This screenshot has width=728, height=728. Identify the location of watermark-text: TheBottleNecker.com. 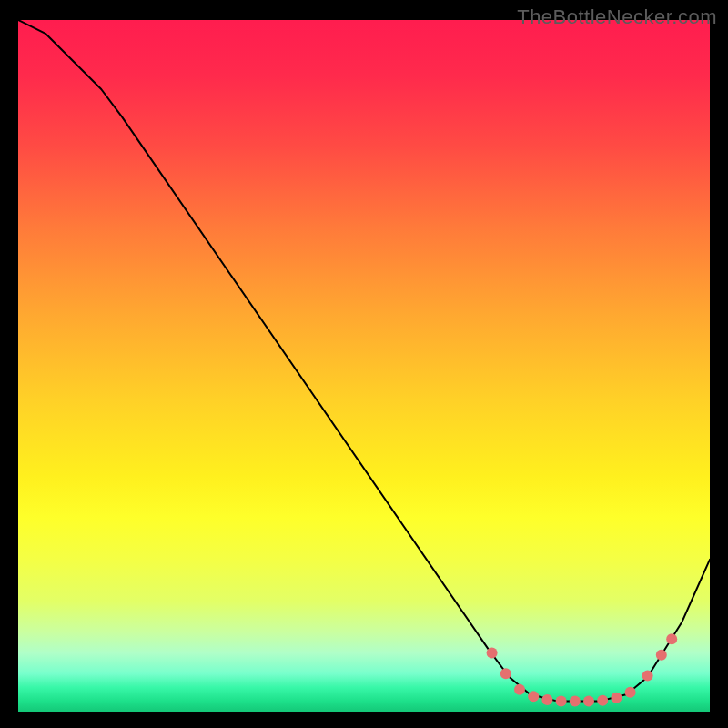
(617, 17).